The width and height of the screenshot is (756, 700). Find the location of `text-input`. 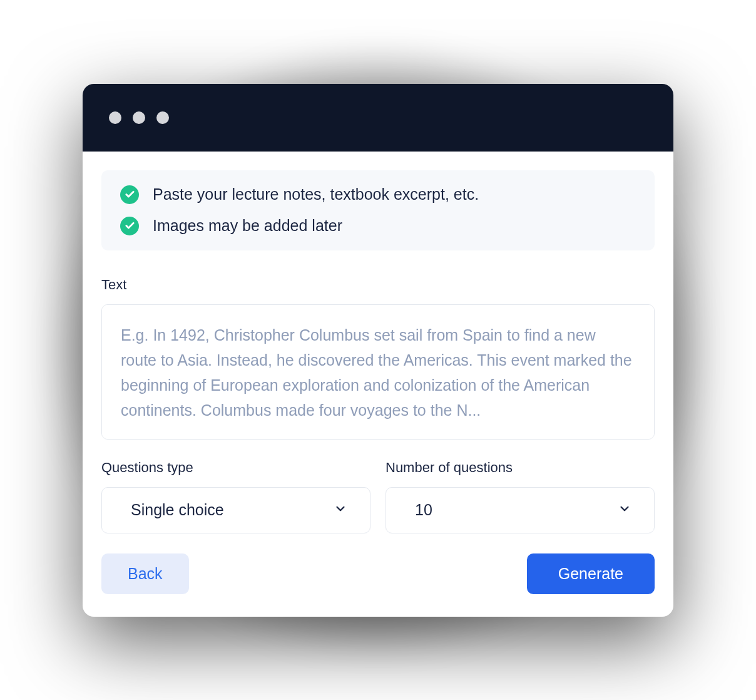

text-input is located at coordinates (378, 372).